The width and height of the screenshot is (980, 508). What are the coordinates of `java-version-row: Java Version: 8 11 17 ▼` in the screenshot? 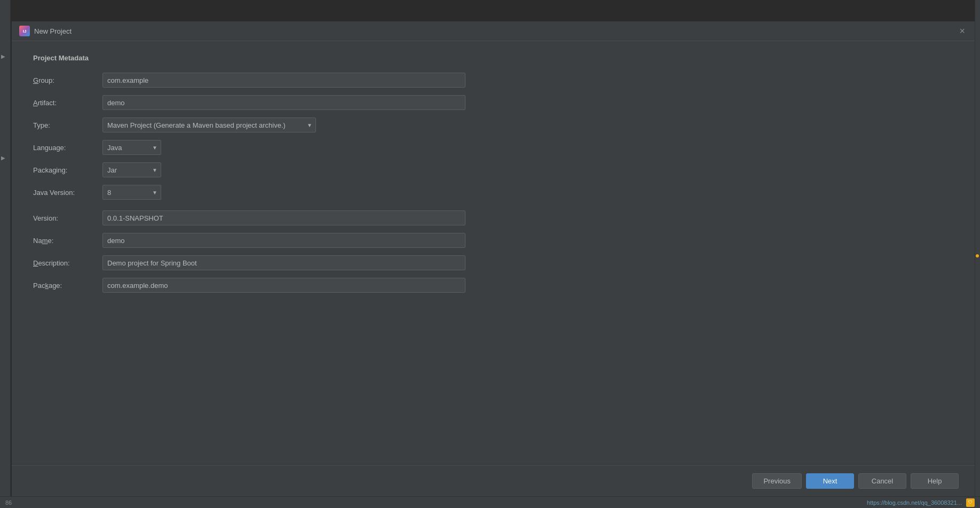 It's located at (493, 192).